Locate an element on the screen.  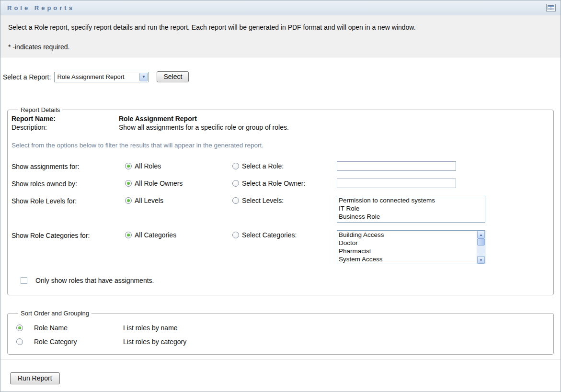
description-row: Description: Show all assignments for a … is located at coordinates (281, 127).